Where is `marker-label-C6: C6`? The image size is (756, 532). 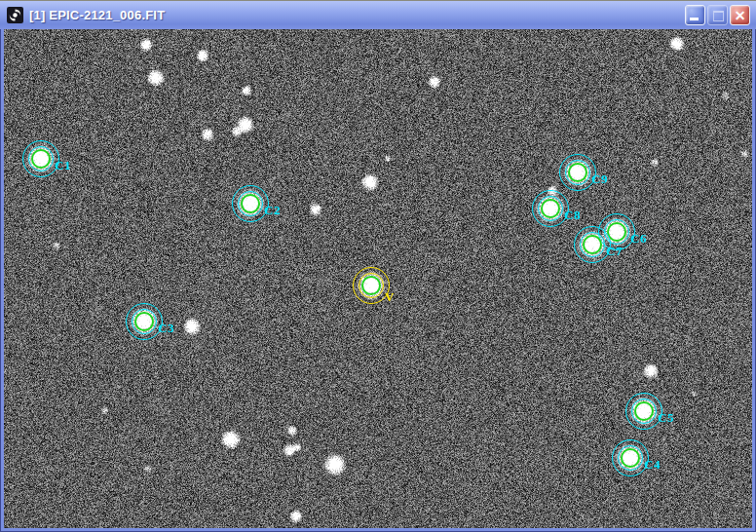
marker-label-C6: C6 is located at coordinates (639, 239).